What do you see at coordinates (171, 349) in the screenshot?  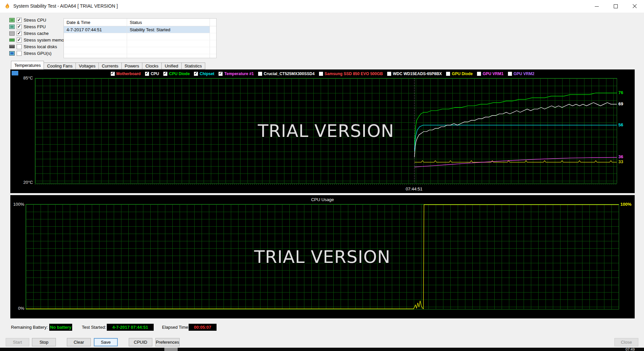 I see `taskbar-app-button` at bounding box center [171, 349].